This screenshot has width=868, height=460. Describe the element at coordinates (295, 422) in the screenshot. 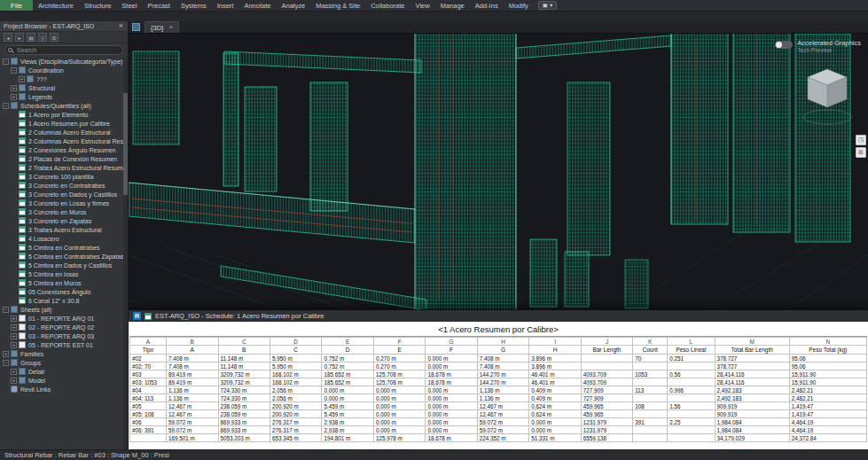

I see `schedule-cell: 276.317 m` at that location.